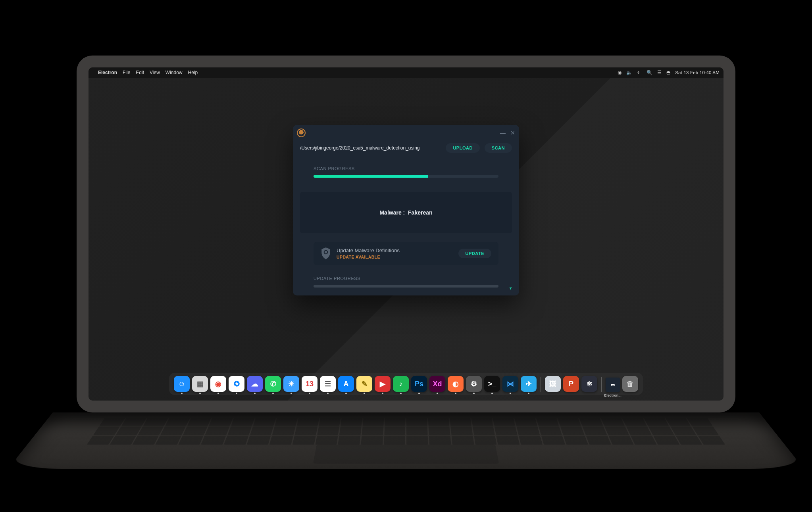 The height and width of the screenshot is (512, 812). I want to click on dock-app-terminal: >_, so click(492, 384).